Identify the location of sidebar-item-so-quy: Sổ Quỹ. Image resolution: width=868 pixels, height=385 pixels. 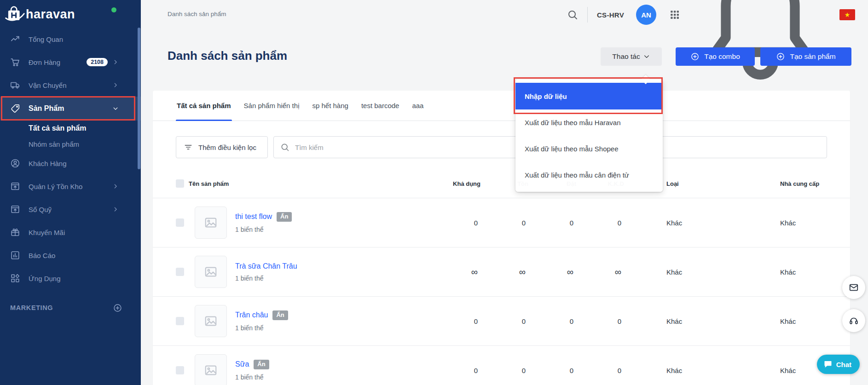
(70, 209).